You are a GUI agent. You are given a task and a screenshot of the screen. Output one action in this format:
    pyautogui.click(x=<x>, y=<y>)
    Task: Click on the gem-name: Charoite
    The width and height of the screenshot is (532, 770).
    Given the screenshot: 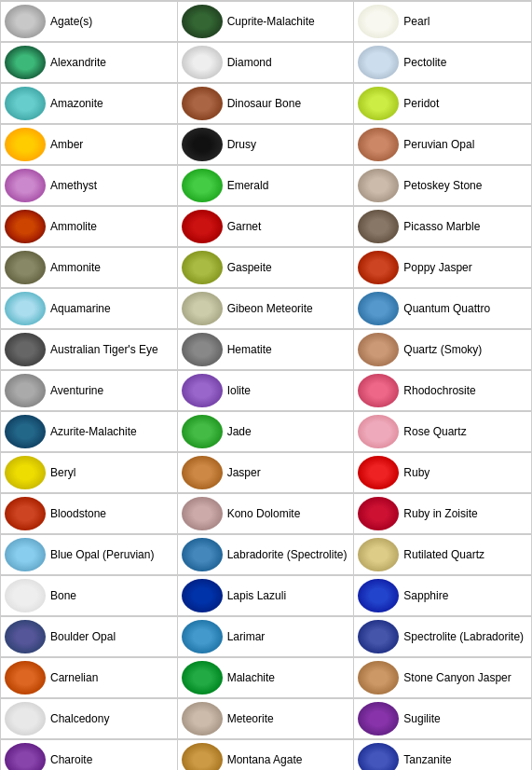 What is the action you would take?
    pyautogui.click(x=71, y=760)
    